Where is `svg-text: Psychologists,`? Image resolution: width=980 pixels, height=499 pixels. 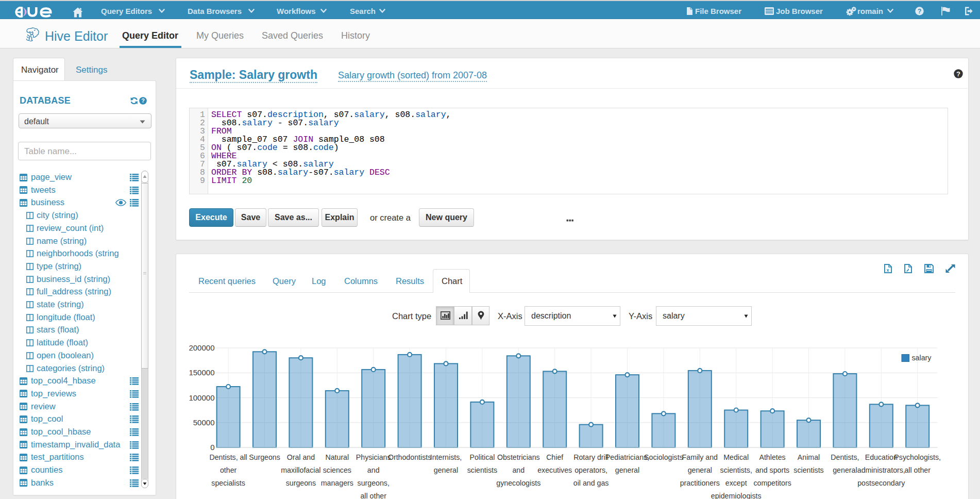 svg-text: Psychologists, is located at coordinates (917, 457).